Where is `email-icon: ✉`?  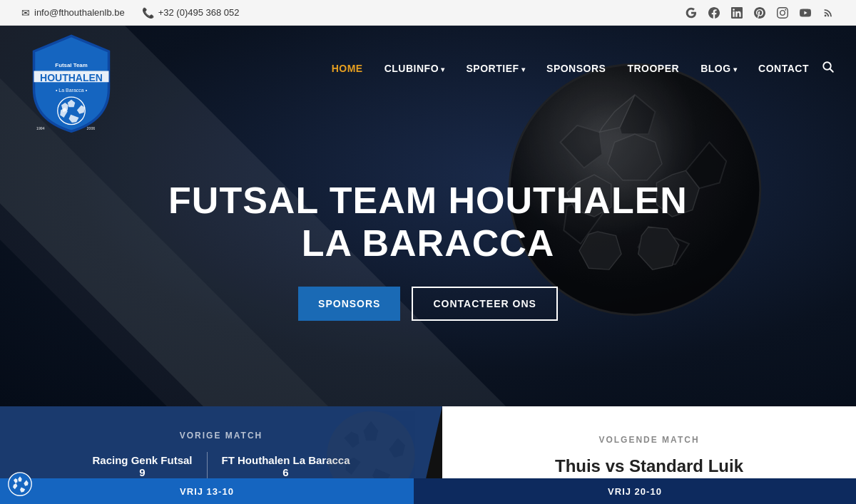
email-icon: ✉ is located at coordinates (26, 13).